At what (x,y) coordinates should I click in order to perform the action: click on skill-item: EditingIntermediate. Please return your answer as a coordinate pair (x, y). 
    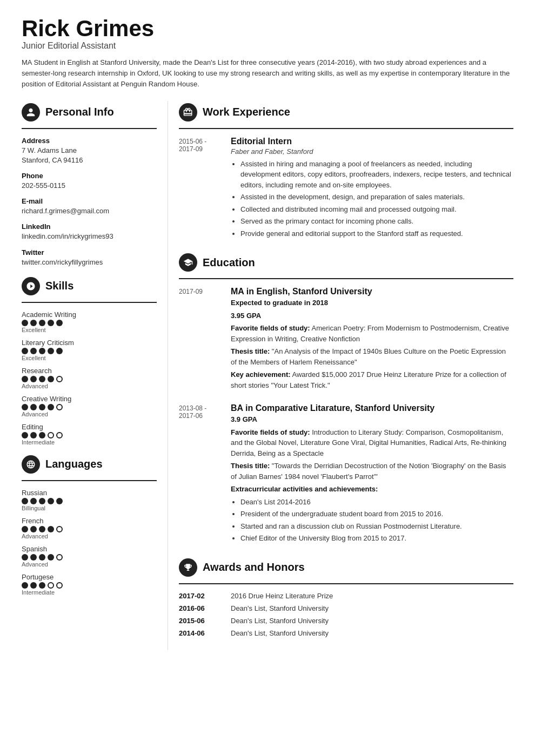
    Looking at the image, I should click on (89, 434).